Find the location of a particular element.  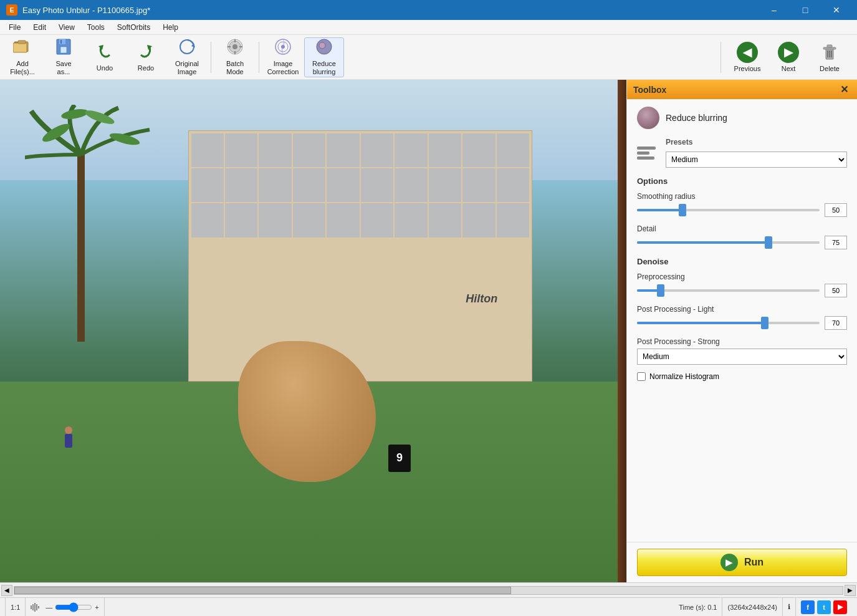

next-icon: ▶ is located at coordinates (788, 52).